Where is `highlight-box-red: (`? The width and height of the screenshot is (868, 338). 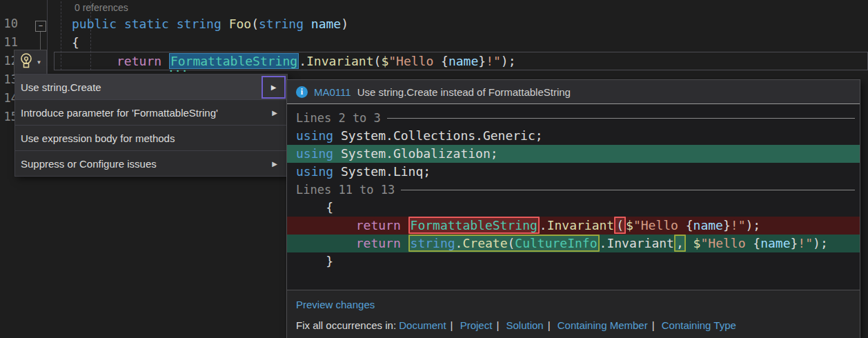
highlight-box-red: ( is located at coordinates (620, 225).